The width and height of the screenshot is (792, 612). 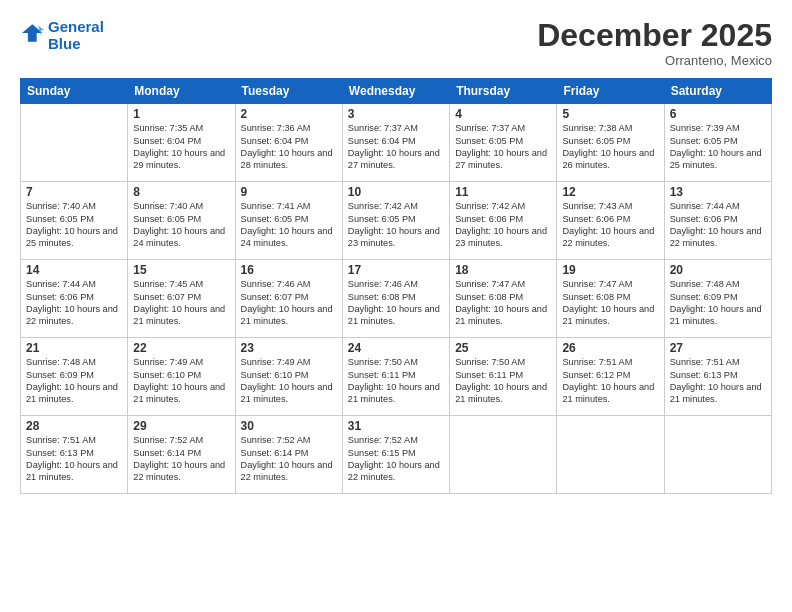 I want to click on weekday-header-wednesday: Wednesday, so click(x=396, y=92).